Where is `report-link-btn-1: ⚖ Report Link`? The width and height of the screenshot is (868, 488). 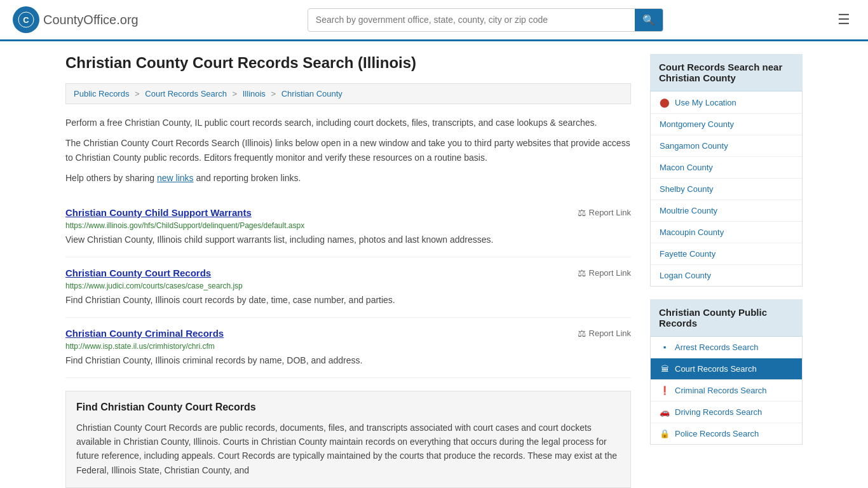 report-link-btn-1: ⚖ Report Link is located at coordinates (604, 273).